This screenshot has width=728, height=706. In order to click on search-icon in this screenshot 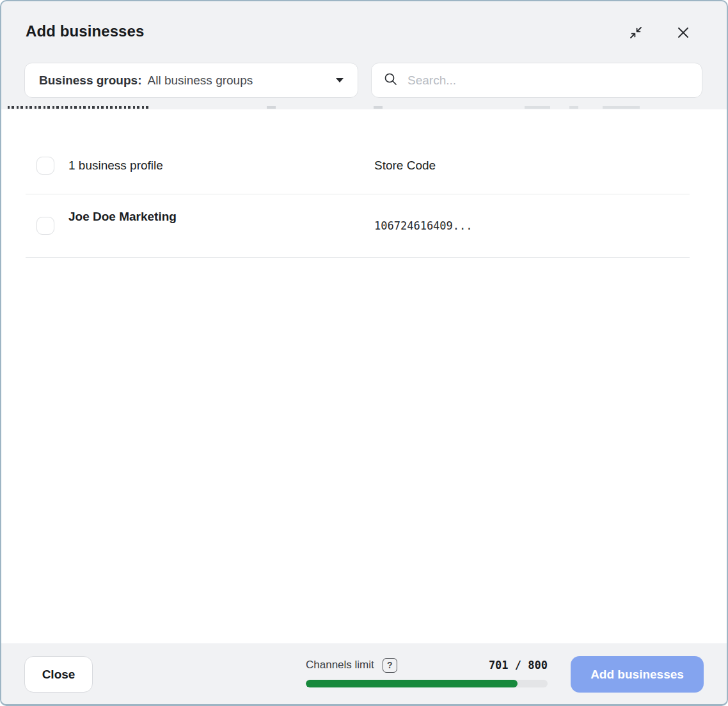, I will do `click(395, 81)`.